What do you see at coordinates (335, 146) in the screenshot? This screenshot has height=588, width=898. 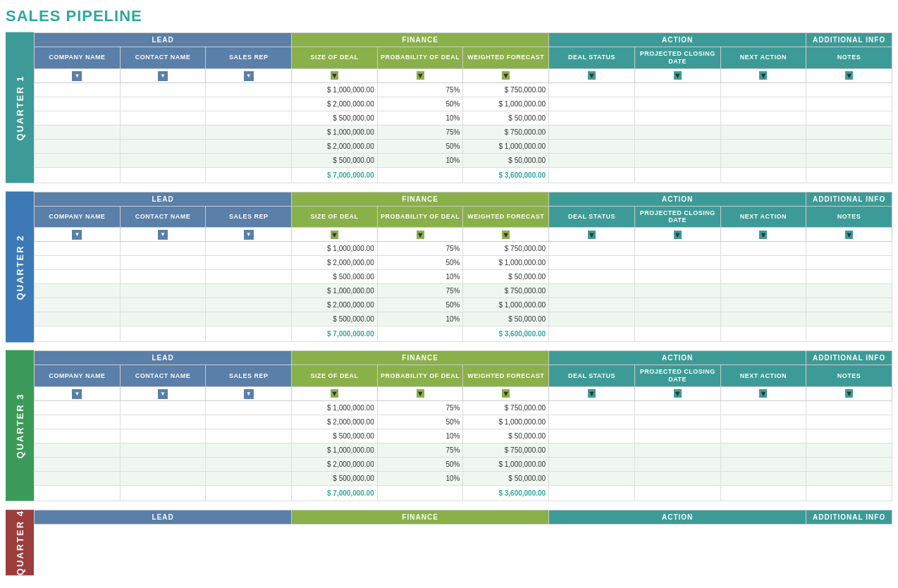 I see `cell-4-3: $ 2,000,000.00` at bounding box center [335, 146].